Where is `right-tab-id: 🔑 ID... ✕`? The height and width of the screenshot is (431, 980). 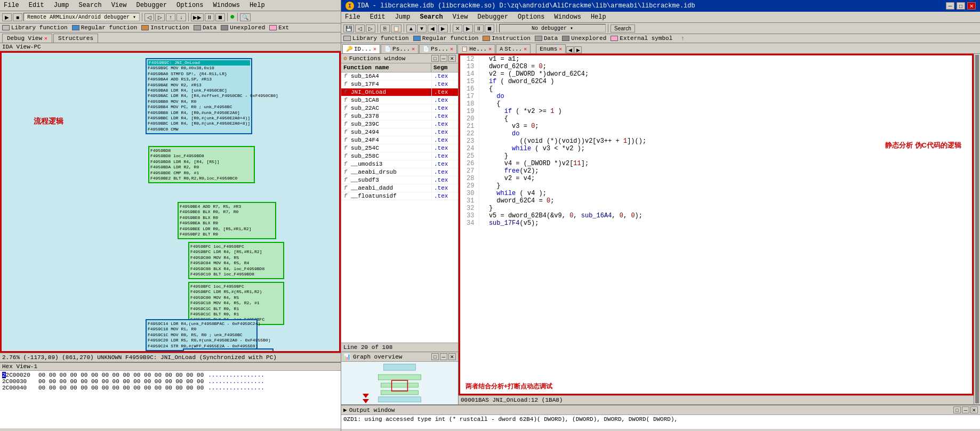 right-tab-id: 🔑 ID... ✕ is located at coordinates (362, 49).